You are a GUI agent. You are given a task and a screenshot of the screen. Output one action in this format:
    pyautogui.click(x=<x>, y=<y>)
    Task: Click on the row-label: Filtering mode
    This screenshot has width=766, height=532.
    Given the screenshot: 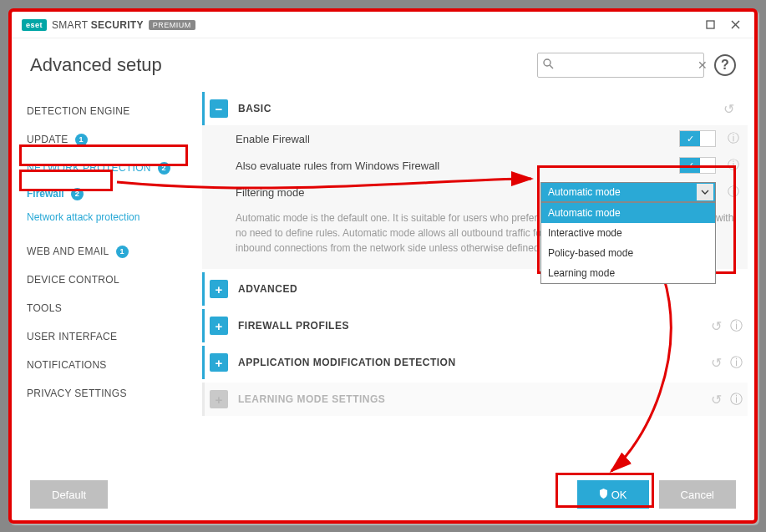 What is the action you would take?
    pyautogui.click(x=388, y=192)
    